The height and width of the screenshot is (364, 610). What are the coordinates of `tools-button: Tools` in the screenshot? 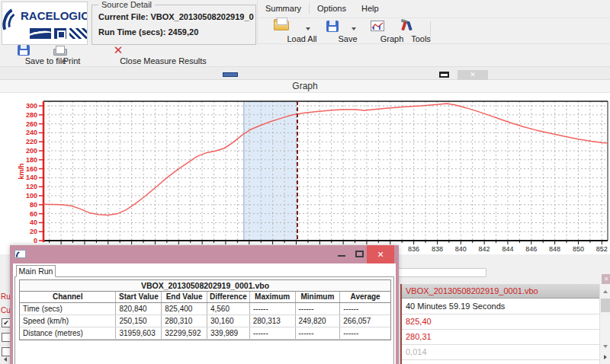 It's located at (407, 32).